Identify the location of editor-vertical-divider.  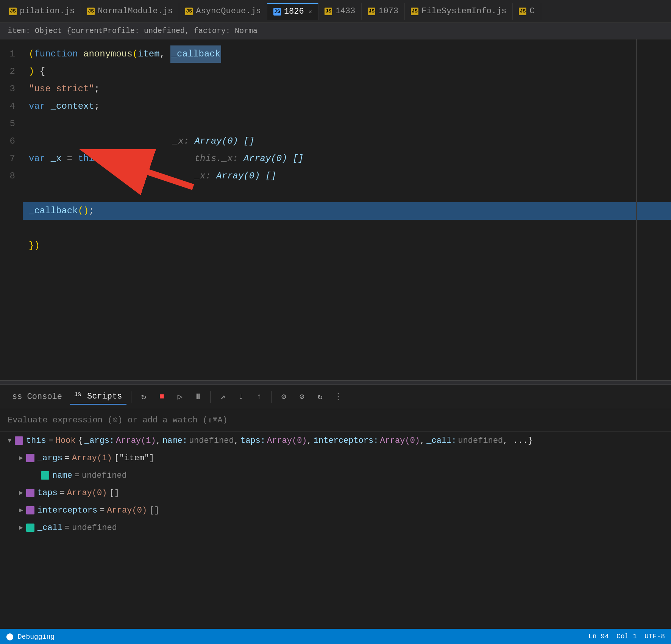
(637, 210).